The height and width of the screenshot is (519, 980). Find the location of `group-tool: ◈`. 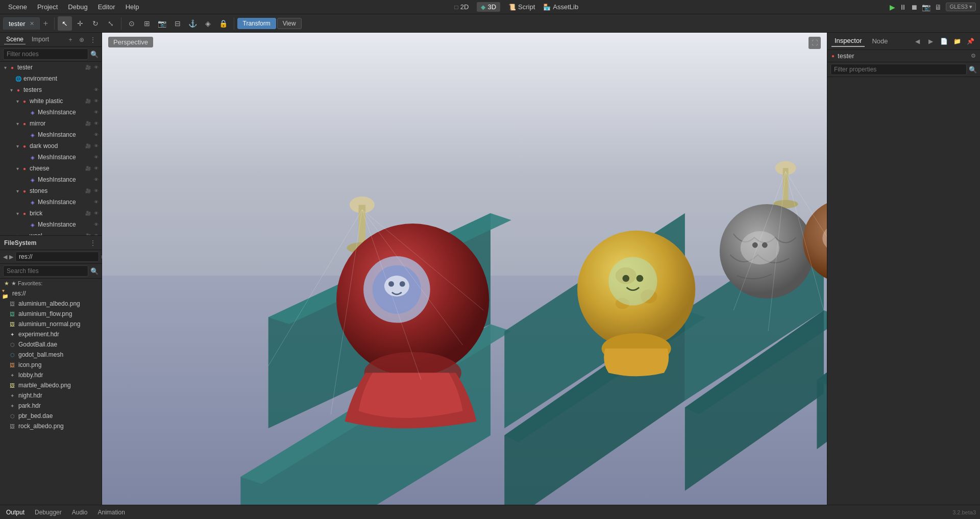

group-tool: ◈ is located at coordinates (208, 23).